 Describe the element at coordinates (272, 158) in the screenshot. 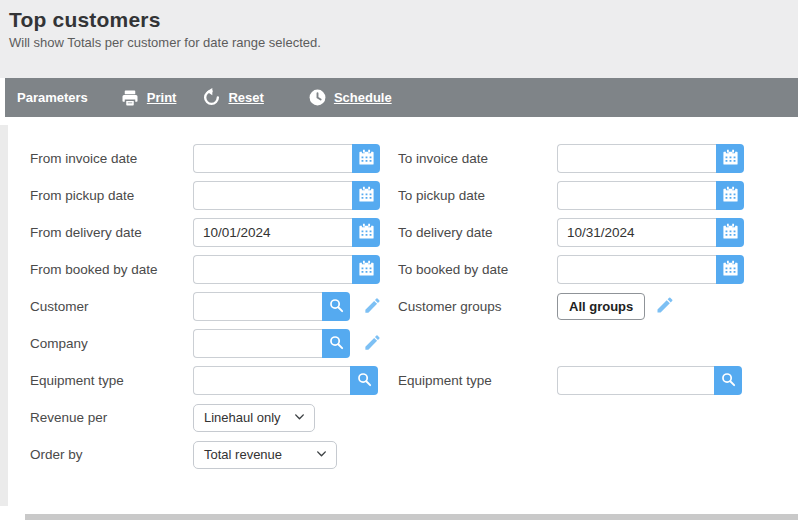

I see `from-invoice-date-input` at that location.